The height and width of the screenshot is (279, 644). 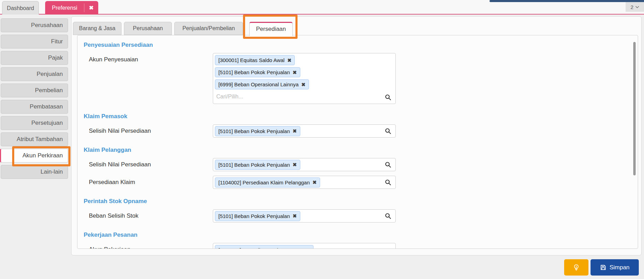 I want to click on window-tab-preferensi: Preferensi ✖, so click(x=72, y=8).